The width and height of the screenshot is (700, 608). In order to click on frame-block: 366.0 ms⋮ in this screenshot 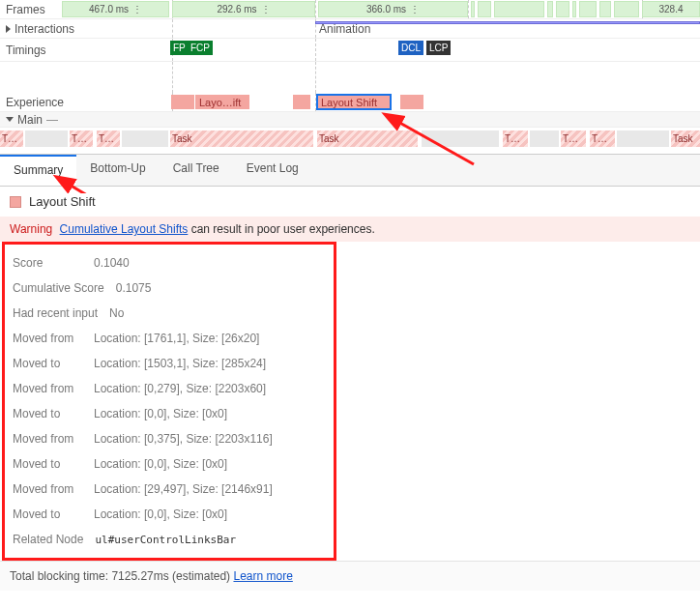, I will do `click(393, 10)`.